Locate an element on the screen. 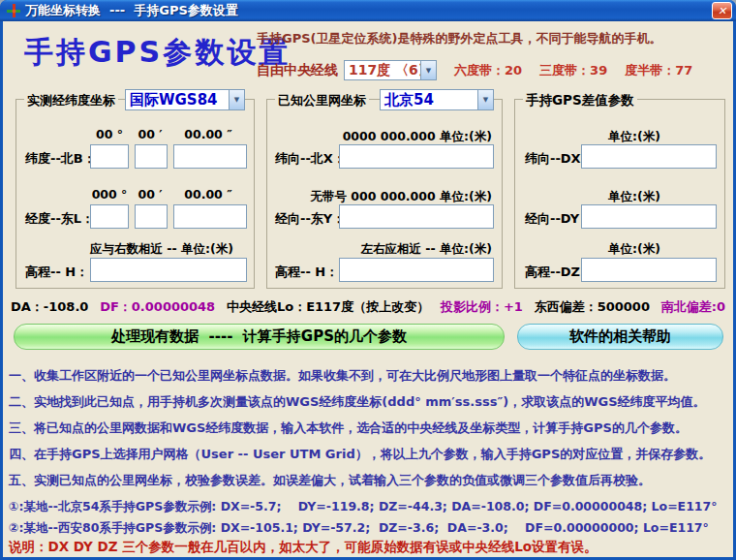 Image resolution: width=736 pixels, height=560 pixels. east-y-label: 经向--东Y： is located at coordinates (310, 219).